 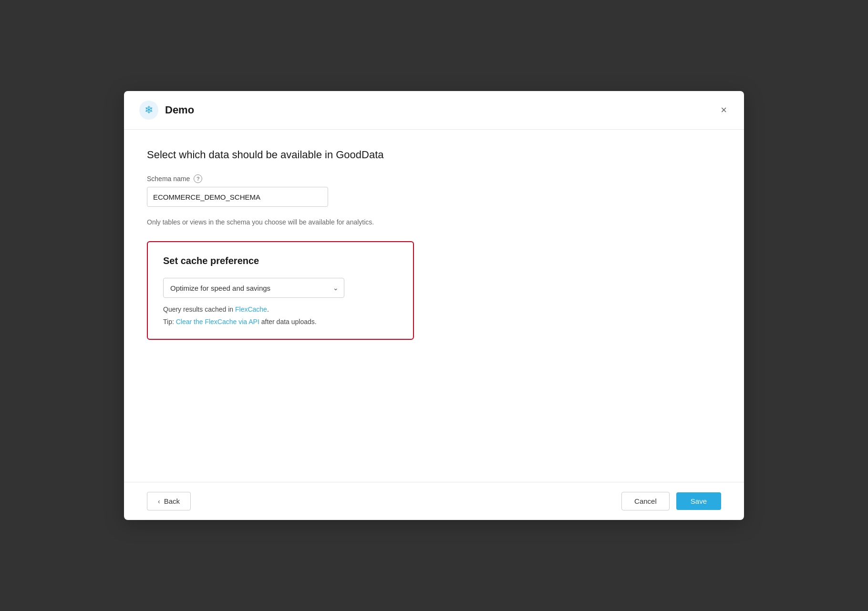 I want to click on back-button: ‹ Back, so click(x=169, y=501).